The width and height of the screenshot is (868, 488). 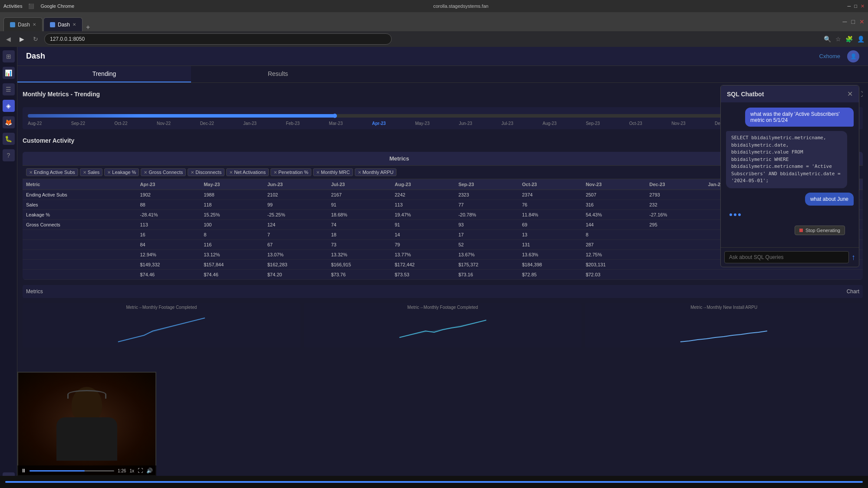 What do you see at coordinates (862, 6) in the screenshot?
I see `close-btn: ✕` at bounding box center [862, 6].